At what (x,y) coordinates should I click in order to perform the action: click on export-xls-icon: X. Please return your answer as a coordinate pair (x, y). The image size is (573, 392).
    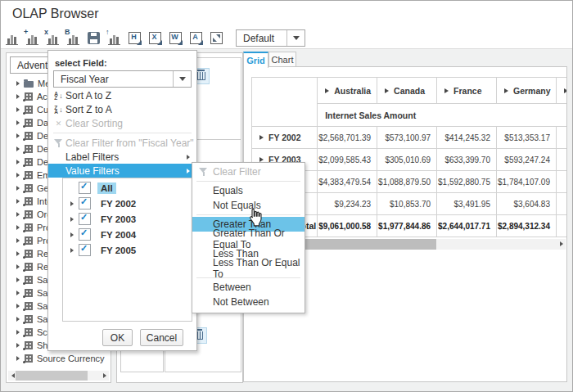
    Looking at the image, I should click on (156, 38).